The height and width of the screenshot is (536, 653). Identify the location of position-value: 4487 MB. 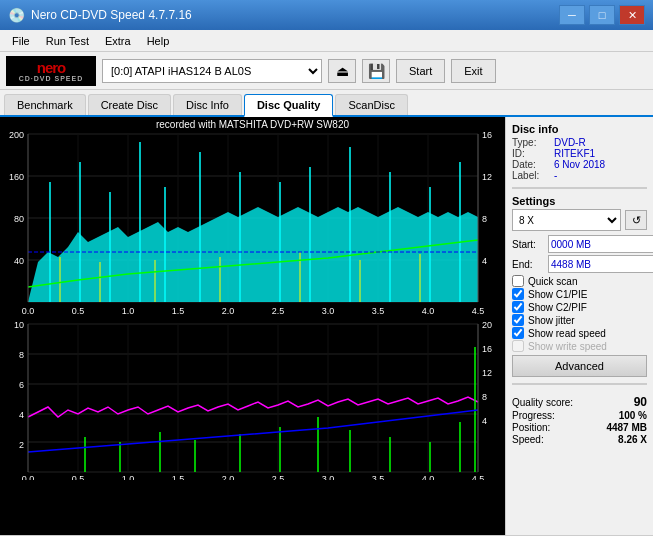
(626, 428).